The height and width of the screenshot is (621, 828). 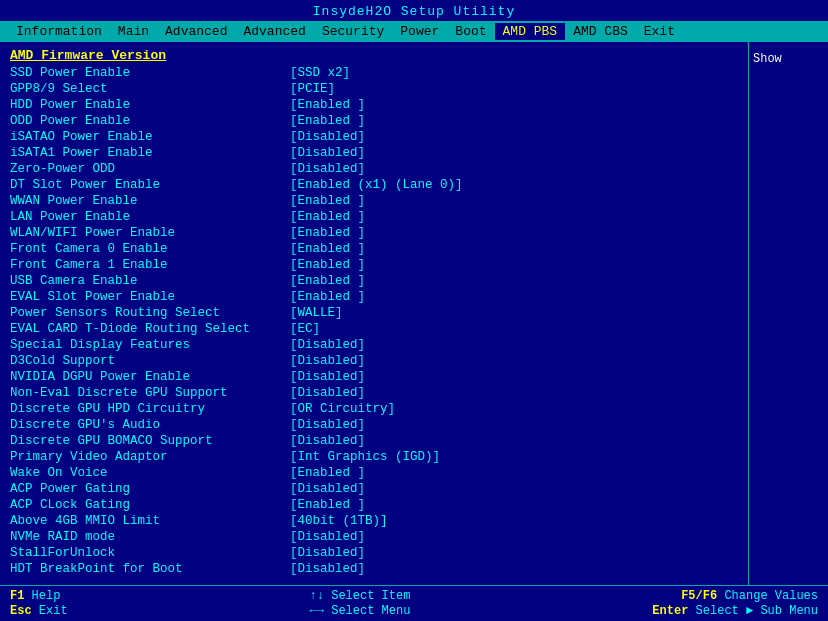 I want to click on setting-row: DT Slot Power Enable[Enabled (x1) (Lane …, so click(x=374, y=185).